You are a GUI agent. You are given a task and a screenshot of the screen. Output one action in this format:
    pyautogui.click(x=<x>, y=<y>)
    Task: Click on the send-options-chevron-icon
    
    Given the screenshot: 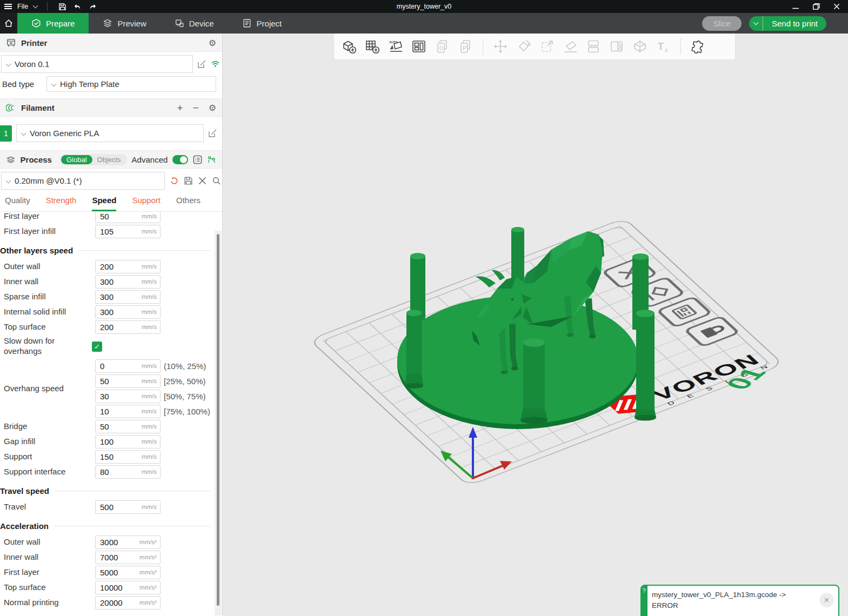 What is the action you would take?
    pyautogui.click(x=756, y=24)
    